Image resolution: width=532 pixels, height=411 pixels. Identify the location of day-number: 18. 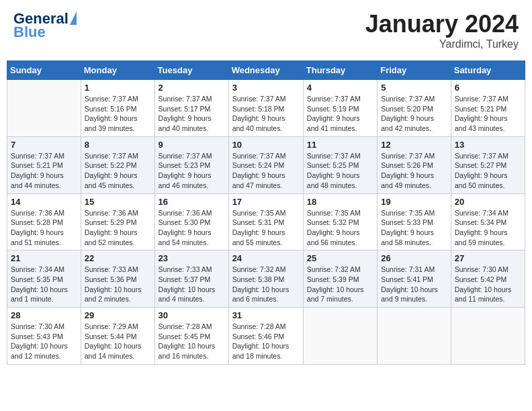
(340, 201).